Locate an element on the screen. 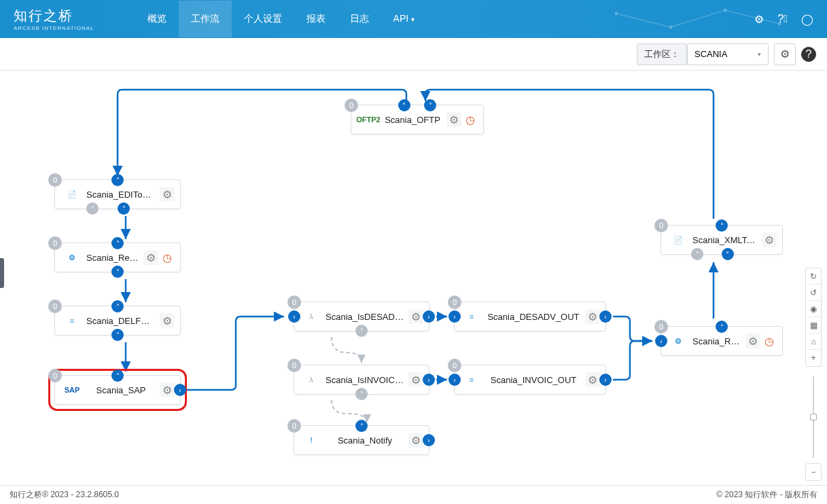 The height and width of the screenshot is (504, 827). node-sap: 0SAPScania_SAP⚙˄› is located at coordinates (118, 390).